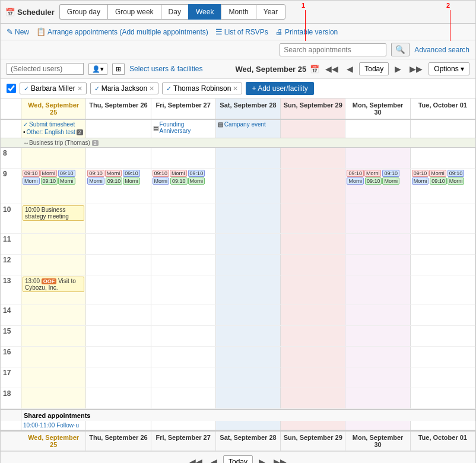 This screenshot has width=476, height=463. I want to click on barbara-name: Barbara Miller, so click(53, 88).